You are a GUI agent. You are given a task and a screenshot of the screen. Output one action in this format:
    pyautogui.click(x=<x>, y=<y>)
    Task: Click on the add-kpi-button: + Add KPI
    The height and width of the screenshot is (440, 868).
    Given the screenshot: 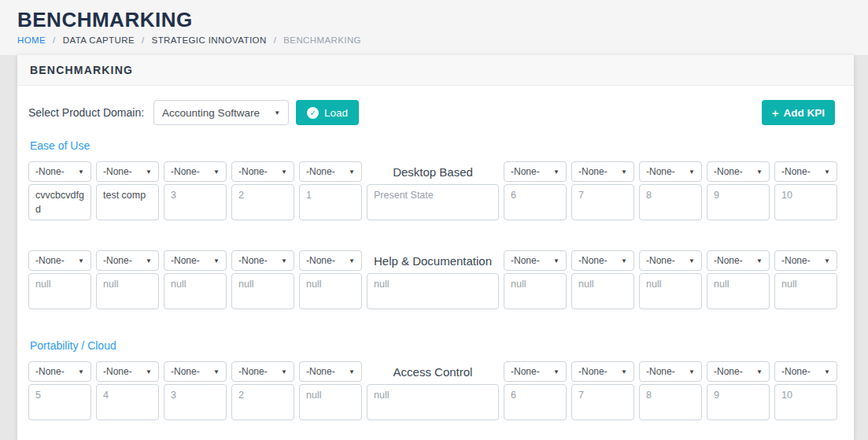 What is the action you would take?
    pyautogui.click(x=798, y=113)
    